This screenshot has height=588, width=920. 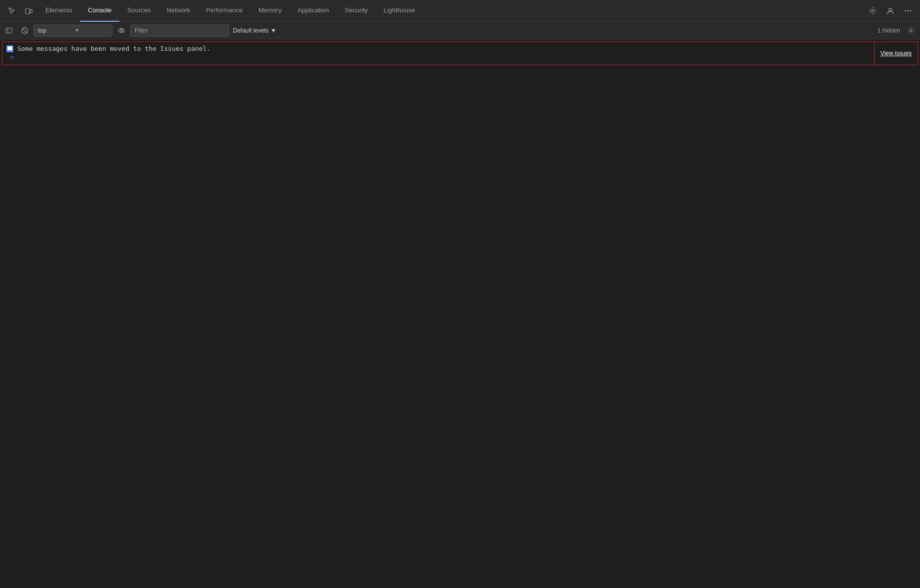 What do you see at coordinates (313, 11) in the screenshot?
I see `tab-application: Application` at bounding box center [313, 11].